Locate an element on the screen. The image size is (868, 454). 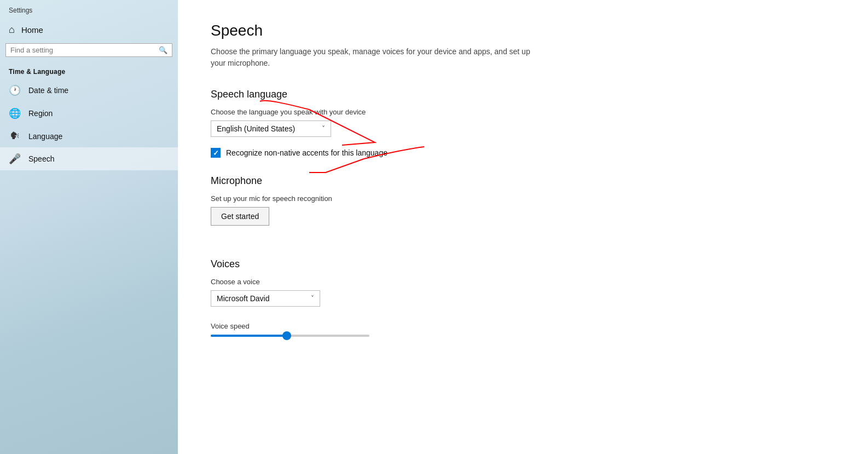
home-label: Home is located at coordinates (32, 30).